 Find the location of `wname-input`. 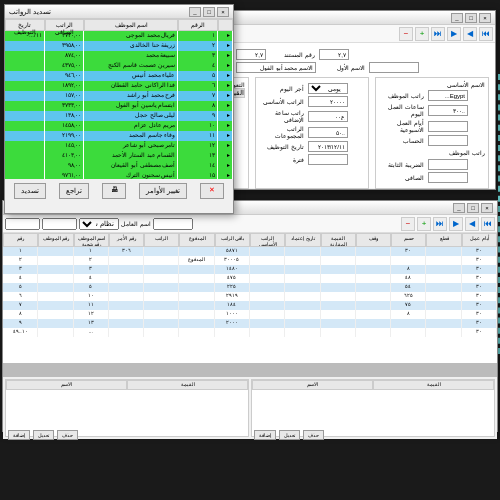

wname-input is located at coordinates (173, 224).